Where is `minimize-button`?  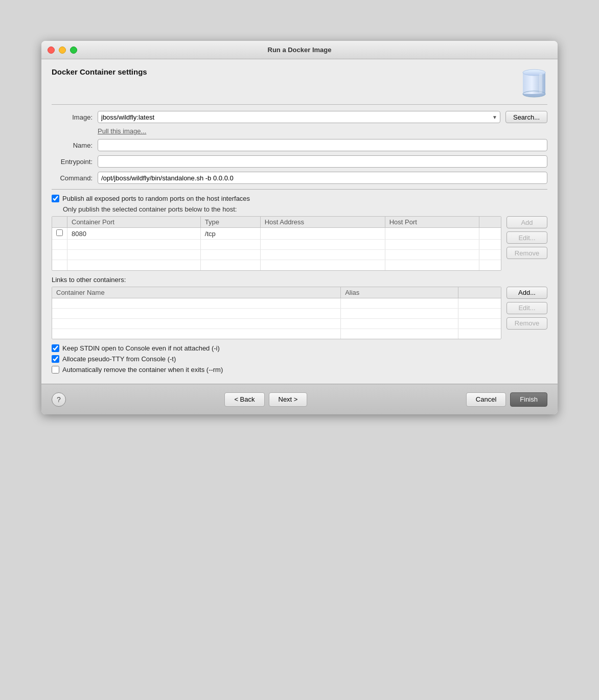 minimize-button is located at coordinates (62, 50).